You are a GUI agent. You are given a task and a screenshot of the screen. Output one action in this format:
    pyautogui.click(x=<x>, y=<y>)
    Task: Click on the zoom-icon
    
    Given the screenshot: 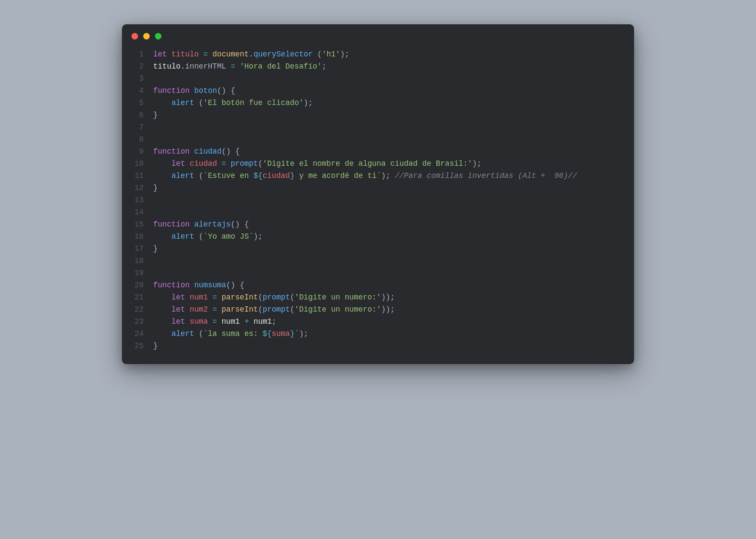 What is the action you would take?
    pyautogui.click(x=158, y=36)
    